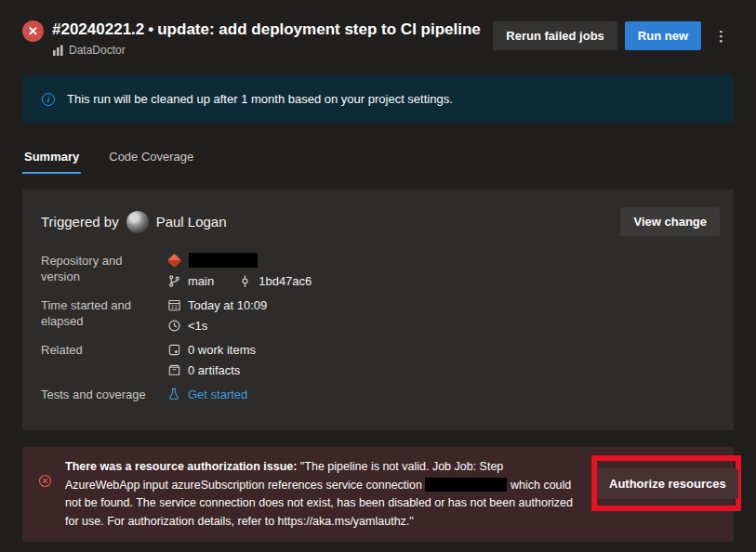  What do you see at coordinates (245, 281) in the screenshot?
I see `commit-icon` at bounding box center [245, 281].